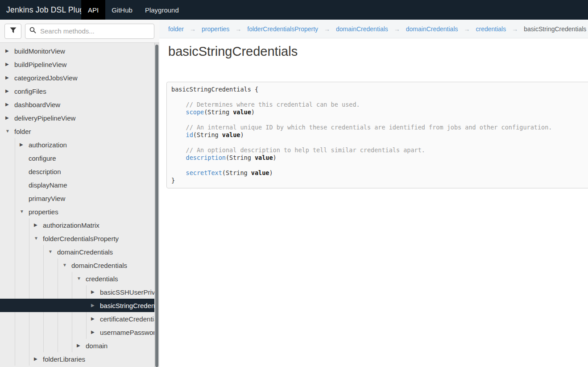 Image resolution: width=588 pixels, height=367 pixels. I want to click on sidebar-scrollbar, so click(157, 205).